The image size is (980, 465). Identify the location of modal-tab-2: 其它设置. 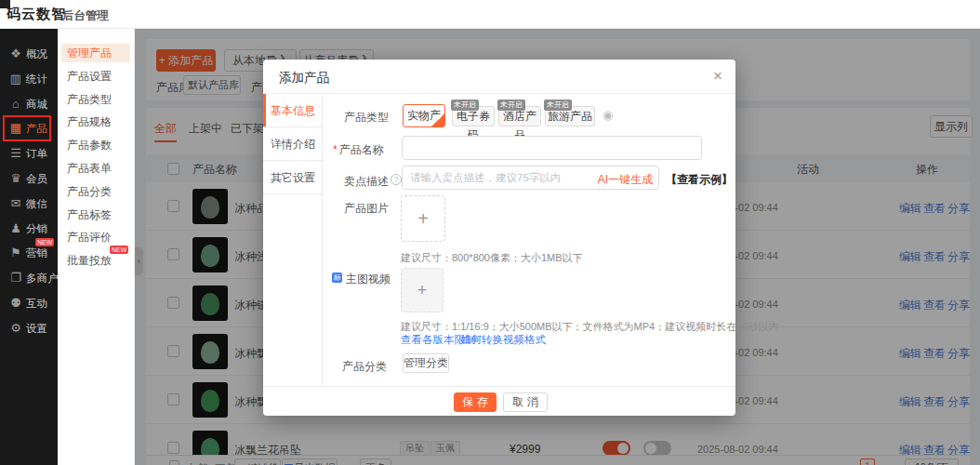
(293, 178).